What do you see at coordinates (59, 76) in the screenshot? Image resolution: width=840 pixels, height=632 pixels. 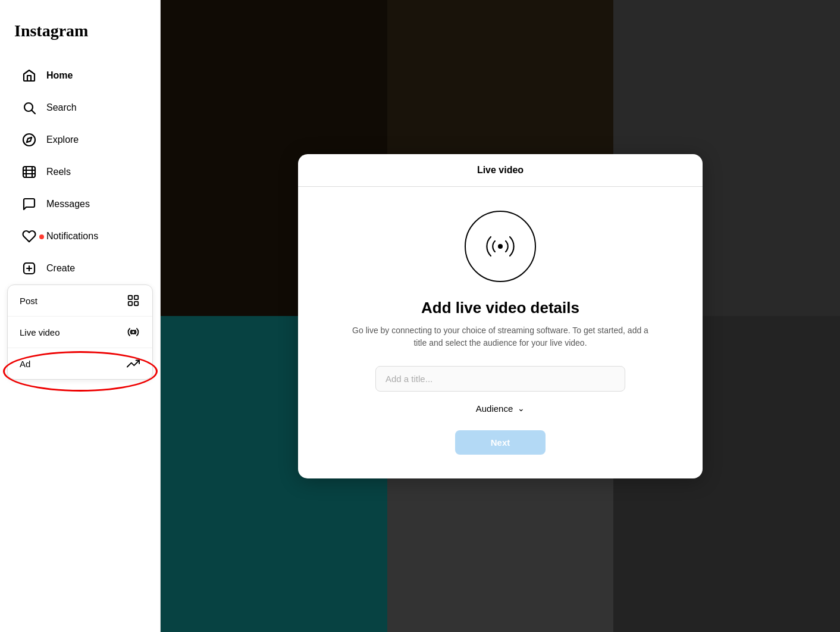 I see `sidebar-item-home-label: Home` at bounding box center [59, 76].